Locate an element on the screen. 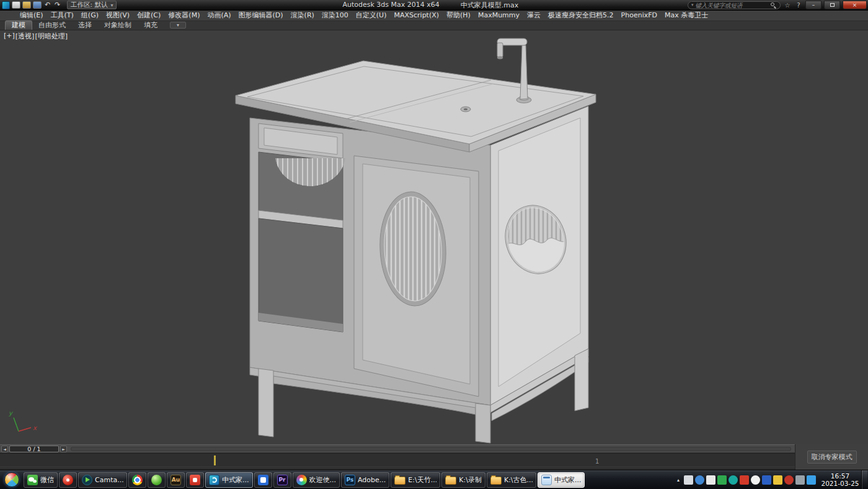  taskbar-label: Camta... is located at coordinates (109, 480).